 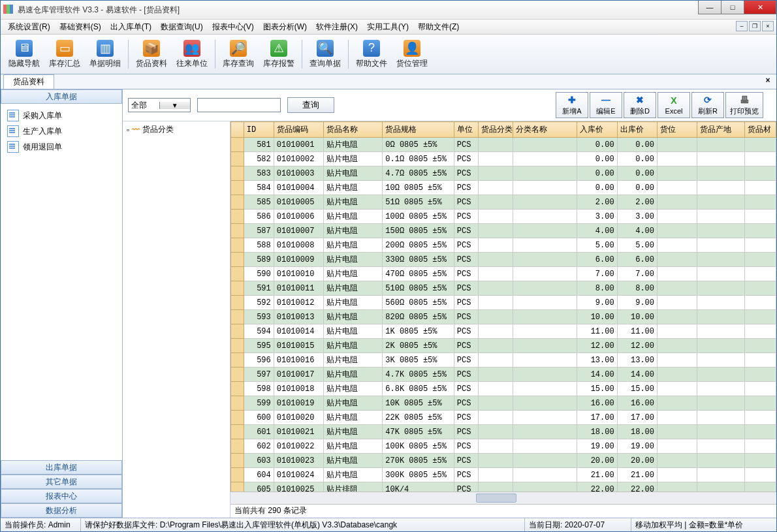 I want to click on action-button: ✖删除D, so click(x=640, y=105).